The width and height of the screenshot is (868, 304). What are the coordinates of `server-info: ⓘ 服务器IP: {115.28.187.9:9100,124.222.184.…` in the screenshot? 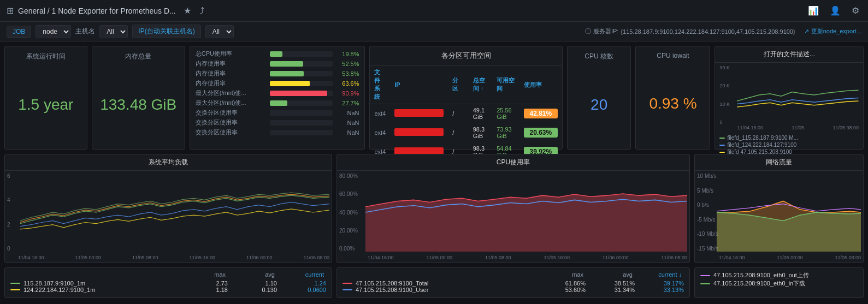 It's located at (723, 32).